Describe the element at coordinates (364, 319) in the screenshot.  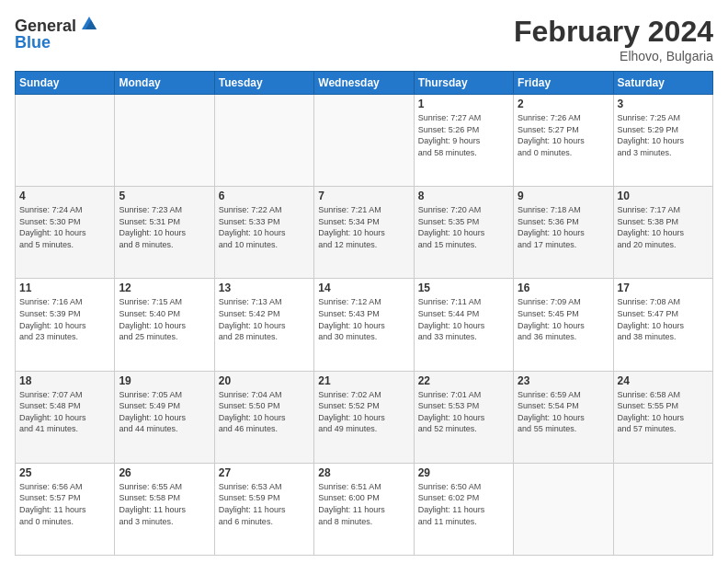
I see `day-info: Sunrise: 7:12 AM Sunset: 5:43 PM Dayligh…` at that location.